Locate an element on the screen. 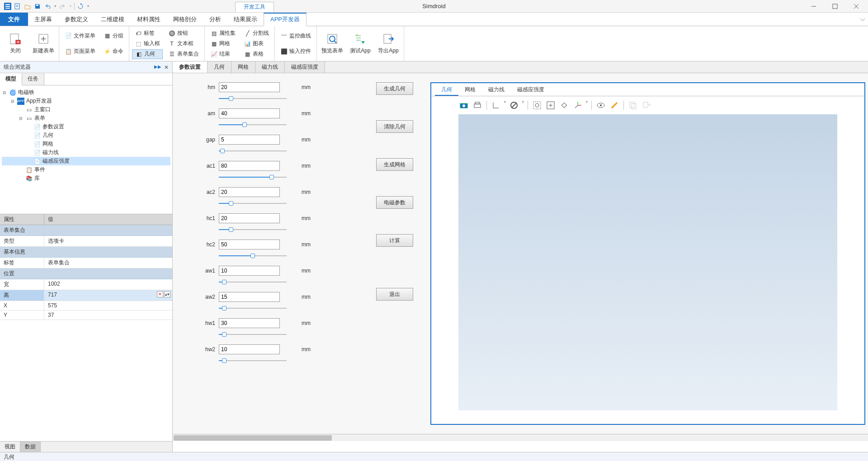 This screenshot has height=461, width=868. param-slider-hc2 is located at coordinates (253, 256).